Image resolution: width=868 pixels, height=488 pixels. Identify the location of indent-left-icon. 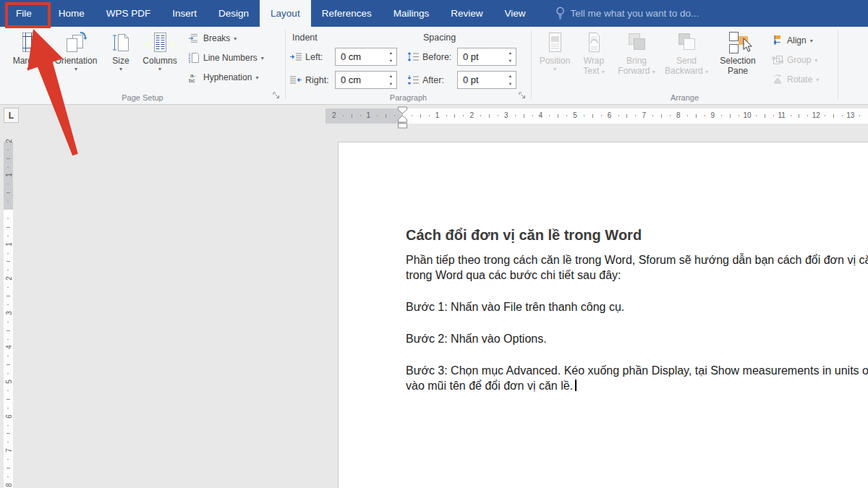
(296, 56).